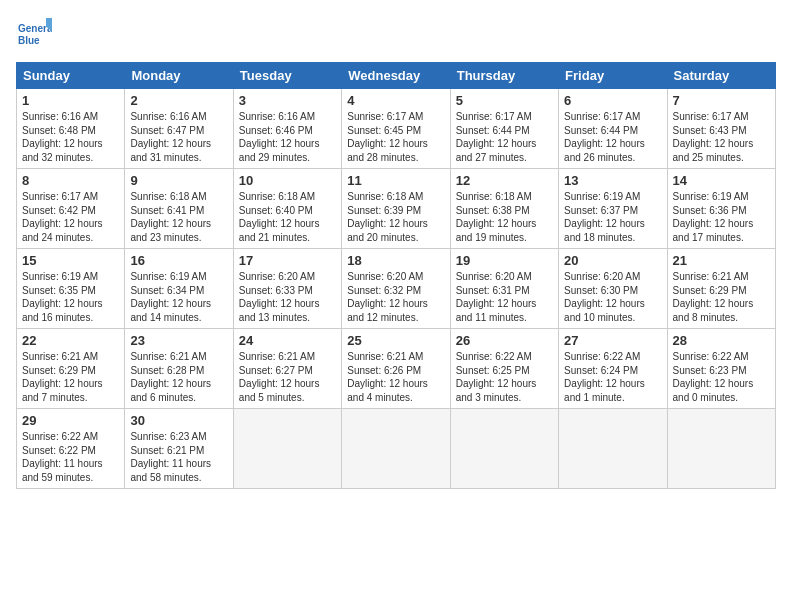 This screenshot has width=792, height=612. Describe the element at coordinates (288, 260) in the screenshot. I see `day-number: 17` at that location.